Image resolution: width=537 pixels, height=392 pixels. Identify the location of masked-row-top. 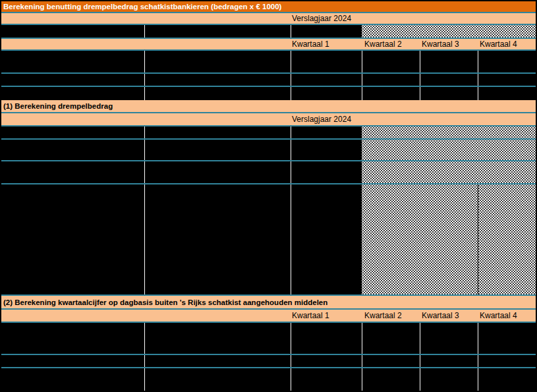
(269, 32).